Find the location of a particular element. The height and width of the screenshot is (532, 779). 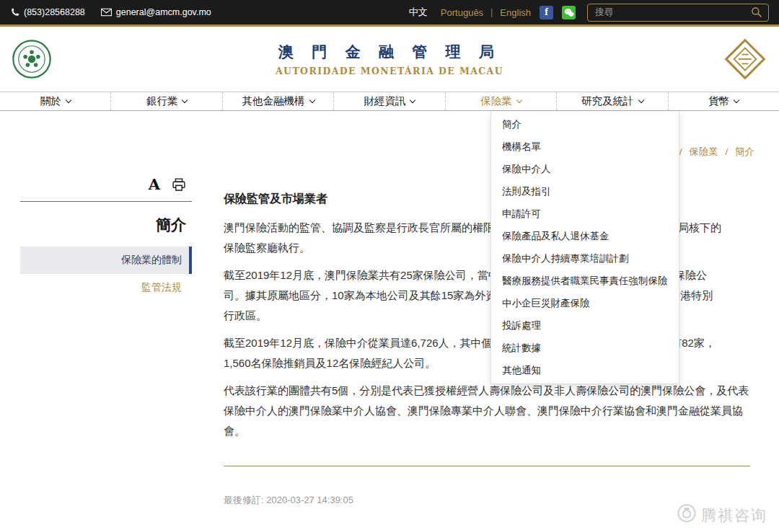

nav-item: 財經資訊 is located at coordinates (390, 101).